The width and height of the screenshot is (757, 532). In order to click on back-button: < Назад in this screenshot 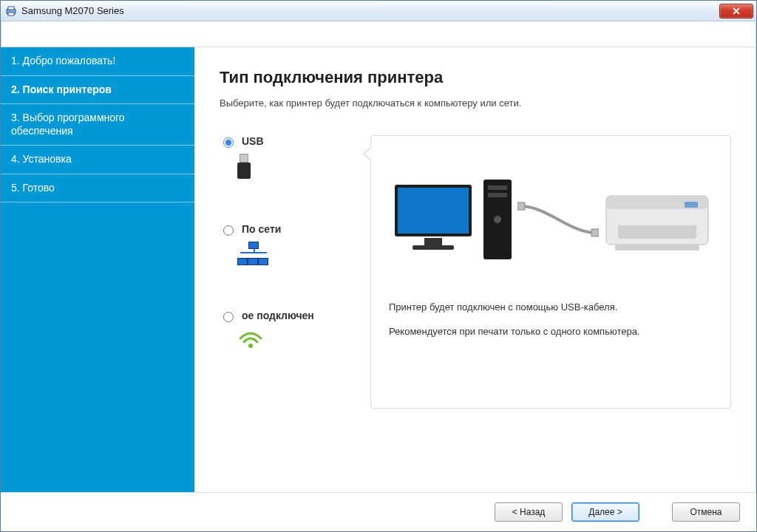, I will do `click(529, 512)`.